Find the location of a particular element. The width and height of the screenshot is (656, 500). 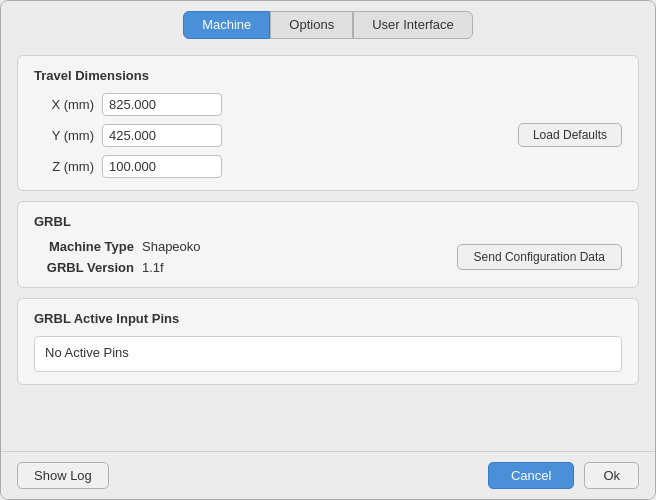

send-configuration-button: Send Configuration Data is located at coordinates (540, 257).